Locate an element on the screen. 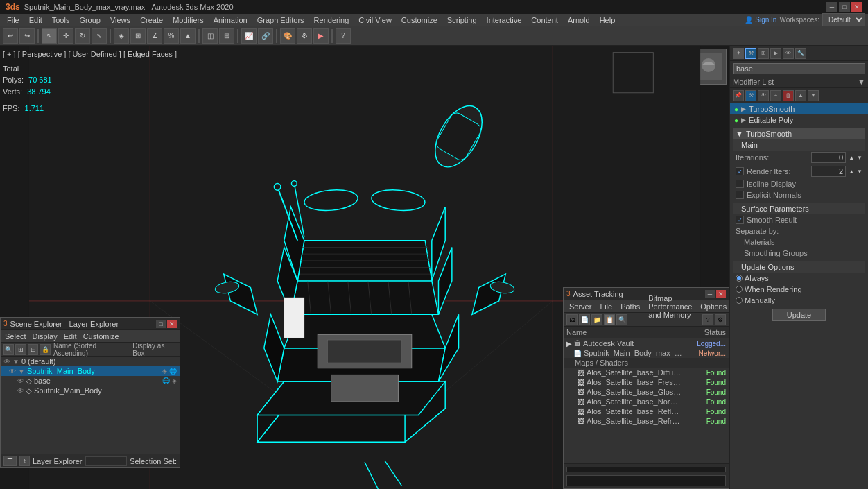 The image size is (868, 489). mod-show-btn: 👁 is located at coordinates (763, 96).